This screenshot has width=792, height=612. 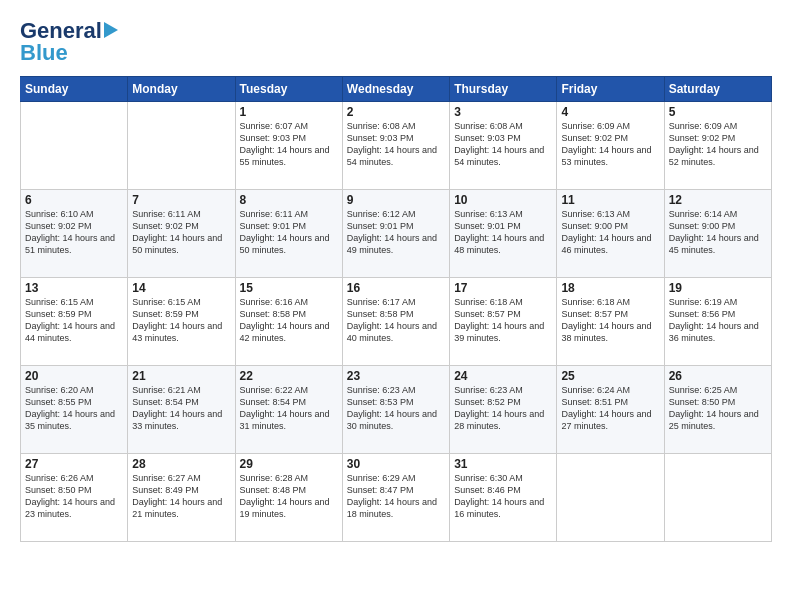 What do you see at coordinates (74, 288) in the screenshot?
I see `day-number: 13` at bounding box center [74, 288].